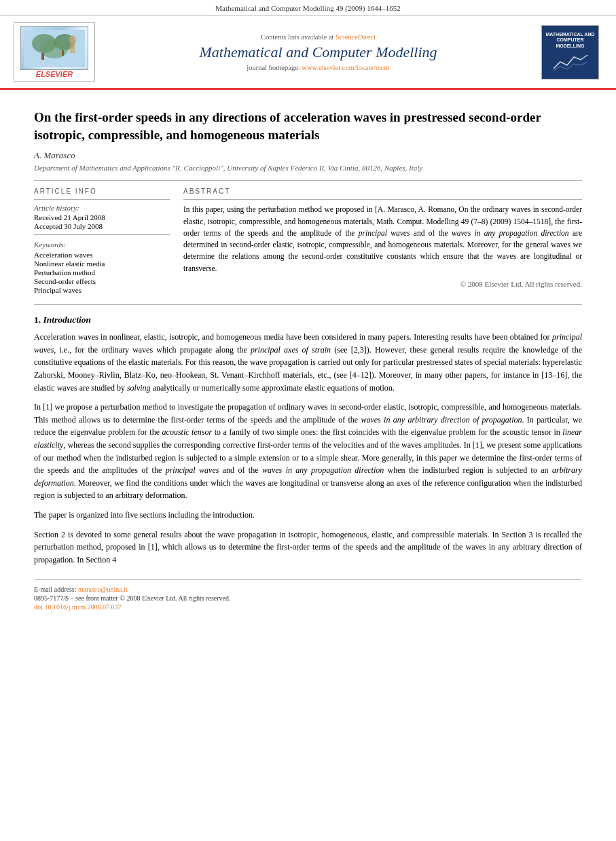 This screenshot has height=841, width=616. I want to click on sciencedirect-link: ScienceDirect, so click(356, 37).